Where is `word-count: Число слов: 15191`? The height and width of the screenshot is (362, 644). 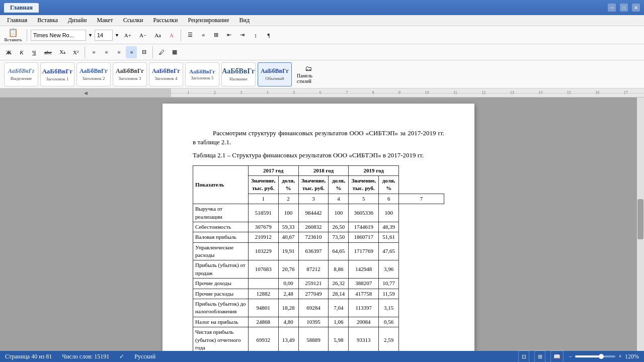 word-count: Число слов: 15191 is located at coordinates (86, 357).